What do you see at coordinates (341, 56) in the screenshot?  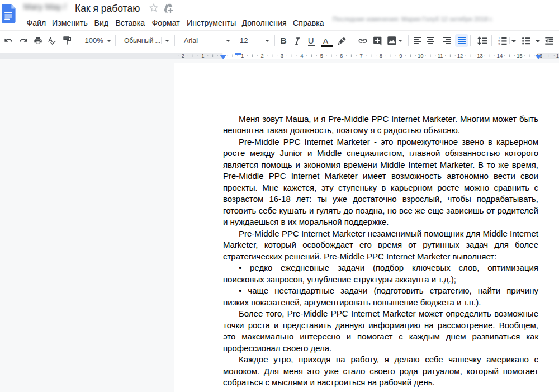 I see `svg-text: 6` at bounding box center [341, 56].